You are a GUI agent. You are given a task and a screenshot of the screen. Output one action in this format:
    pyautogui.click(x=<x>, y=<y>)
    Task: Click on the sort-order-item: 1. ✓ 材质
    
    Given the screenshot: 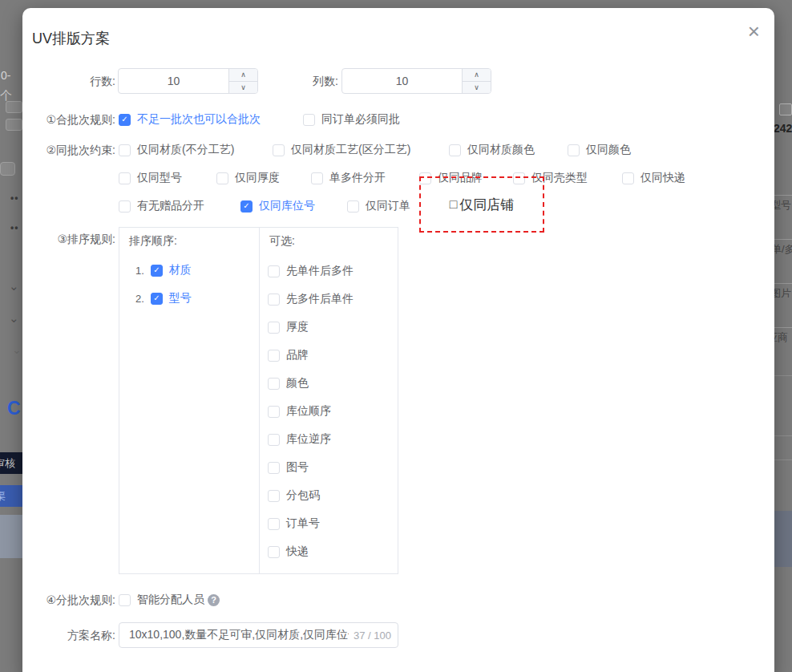 What is the action you would take?
    pyautogui.click(x=164, y=270)
    